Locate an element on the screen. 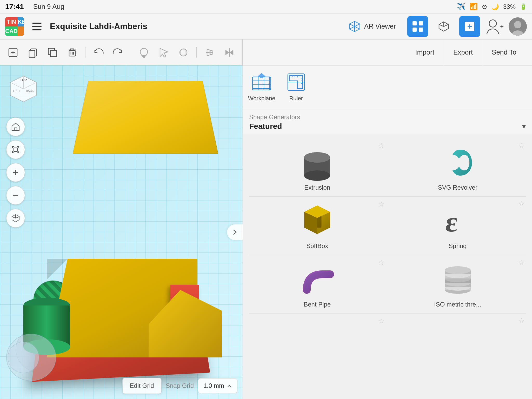 This screenshot has height=399, width=532. mirror-button is located at coordinates (229, 52).